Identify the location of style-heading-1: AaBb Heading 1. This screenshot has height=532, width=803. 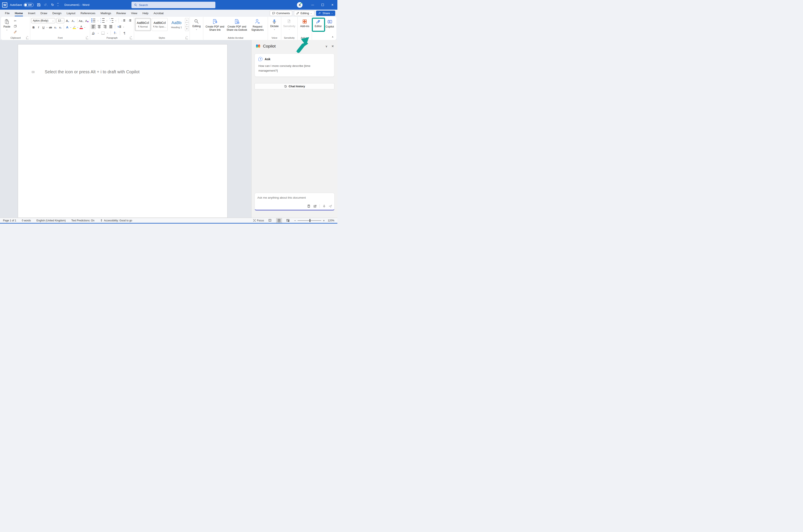
(177, 24).